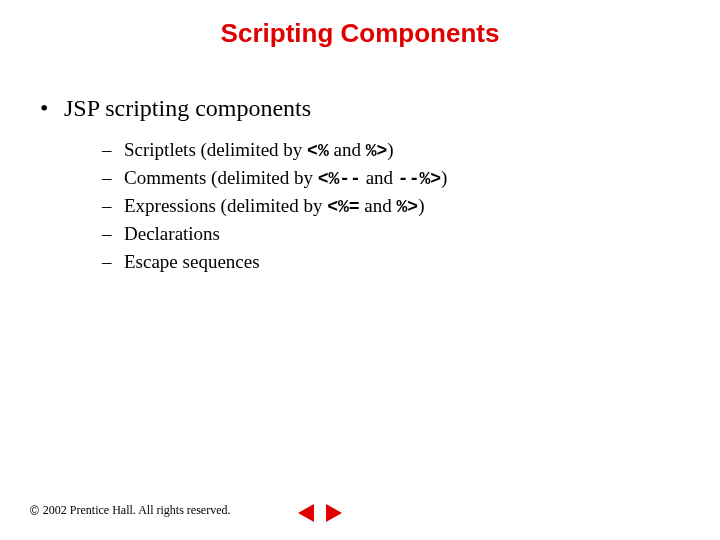 The width and height of the screenshot is (720, 540). I want to click on next-button, so click(334, 513).